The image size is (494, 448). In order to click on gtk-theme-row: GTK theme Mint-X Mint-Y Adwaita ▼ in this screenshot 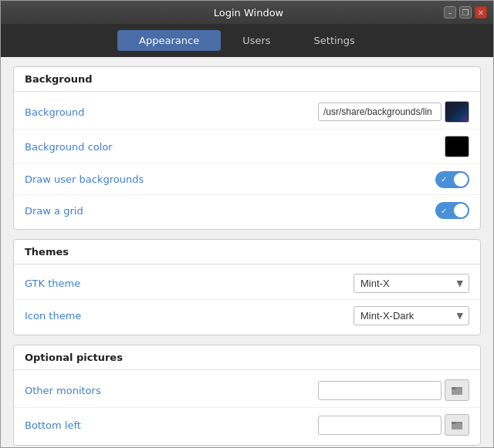, I will do `click(247, 284)`.